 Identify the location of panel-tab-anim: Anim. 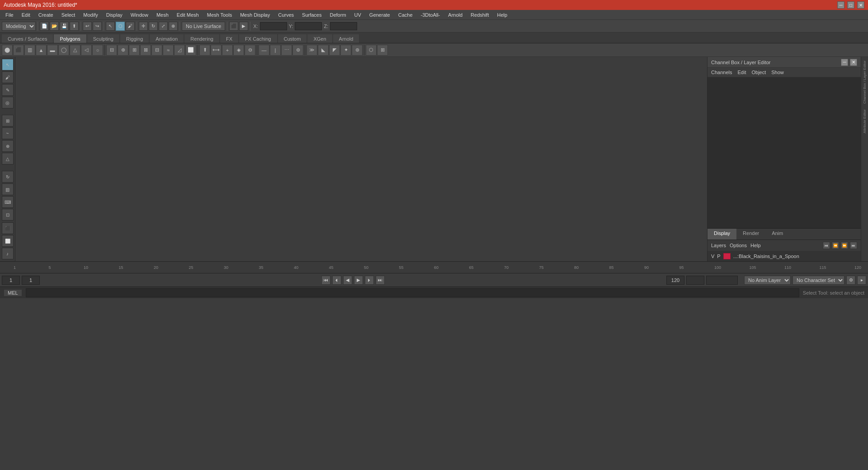
(778, 234).